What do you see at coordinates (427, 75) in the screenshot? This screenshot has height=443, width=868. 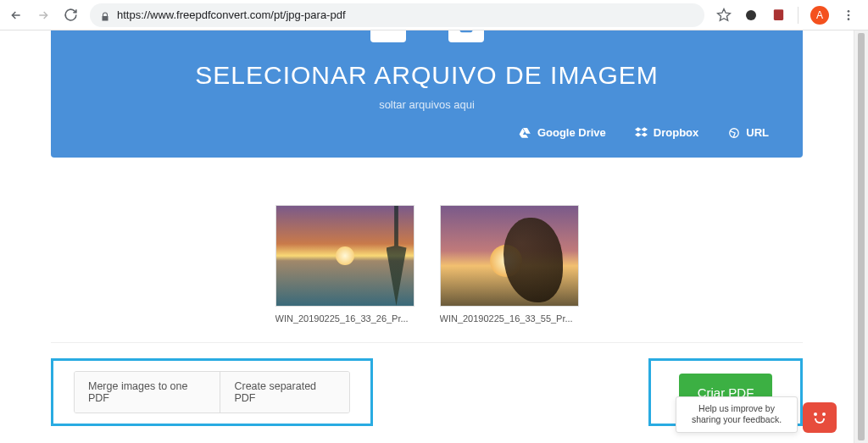 I see `hero-title: SELECIONAR ARQUIVO DE IMAGEM` at bounding box center [427, 75].